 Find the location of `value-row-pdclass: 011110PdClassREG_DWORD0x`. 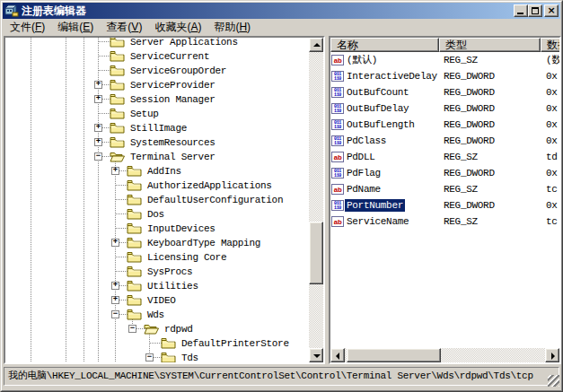

value-row-pdclass: 011110PdClassREG_DWORD0x is located at coordinates (445, 141).